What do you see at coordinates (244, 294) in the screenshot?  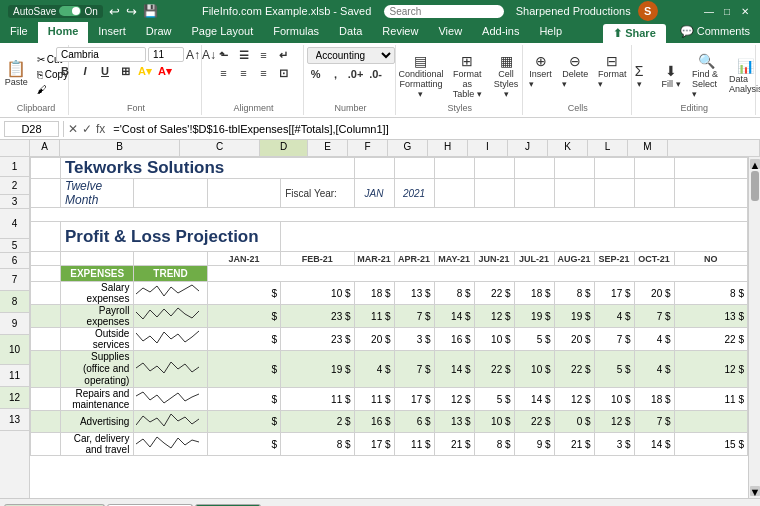 I see `cell-d7-dollar: $` at bounding box center [244, 294].